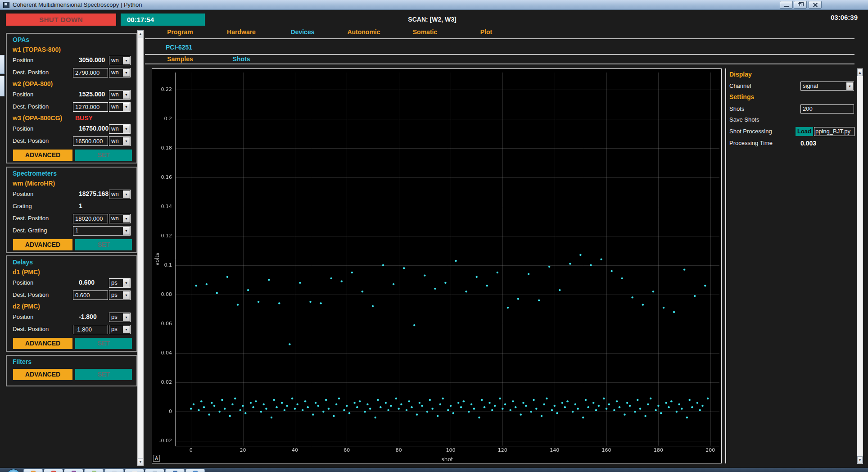  Describe the element at coordinates (104, 343) in the screenshot. I see `delays-set-button: SET` at that location.